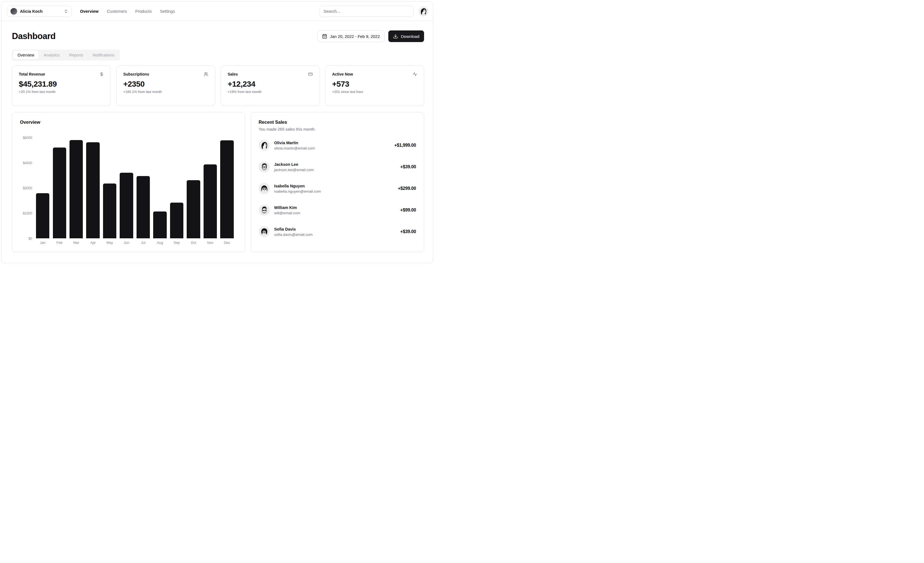 The width and height of the screenshot is (924, 563). Describe the element at coordinates (136, 74) in the screenshot. I see `stat-title: Subscriptions` at that location.